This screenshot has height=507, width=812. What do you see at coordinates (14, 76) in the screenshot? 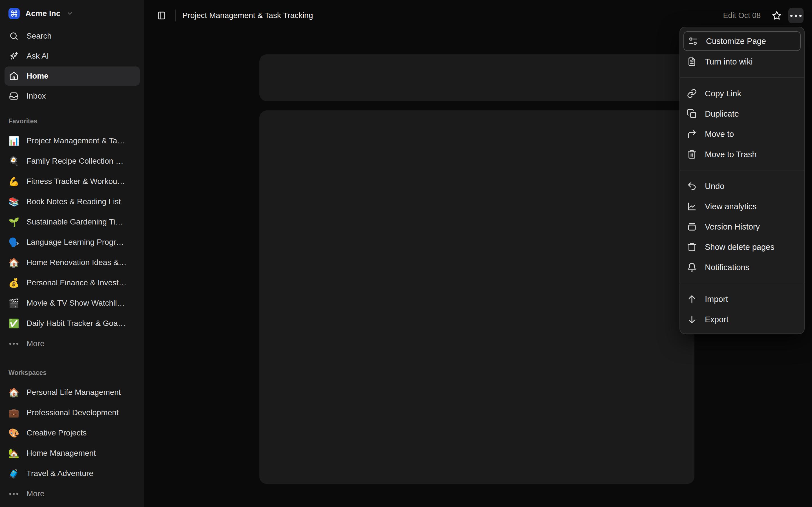
I see `home-icon` at bounding box center [14, 76].